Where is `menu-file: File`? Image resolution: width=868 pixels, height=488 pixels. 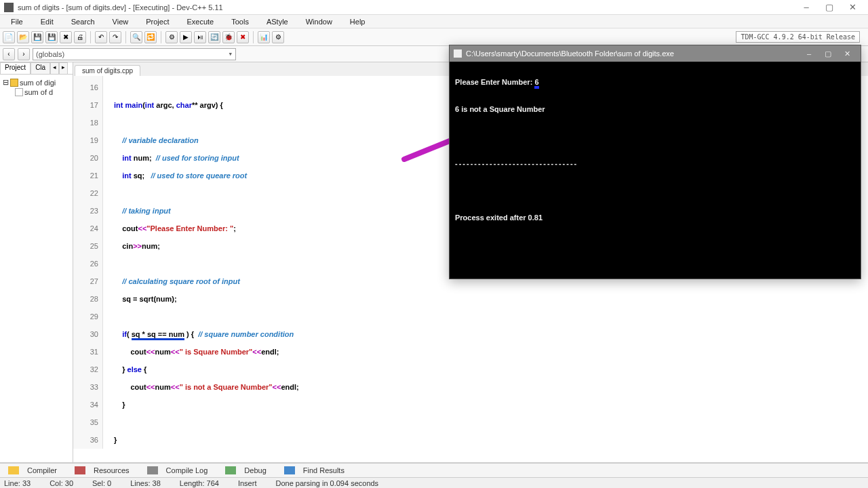 menu-file: File is located at coordinates (17, 22).